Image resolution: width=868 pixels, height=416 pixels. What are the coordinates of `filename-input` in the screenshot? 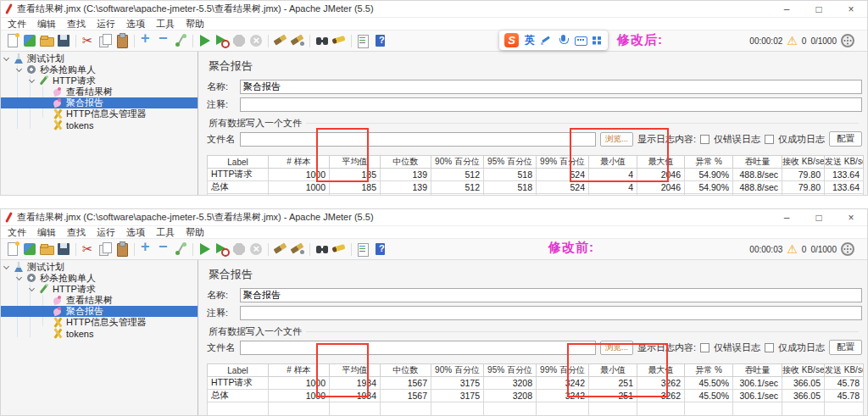 It's located at (418, 139).